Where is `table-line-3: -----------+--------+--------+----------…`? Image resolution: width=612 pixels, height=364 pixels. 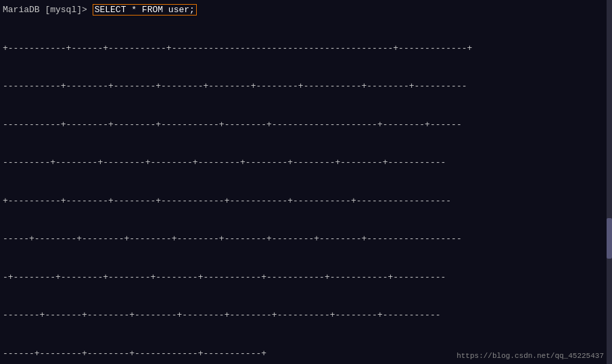 table-line-3: -----------+--------+--------+----------… is located at coordinates (306, 126).